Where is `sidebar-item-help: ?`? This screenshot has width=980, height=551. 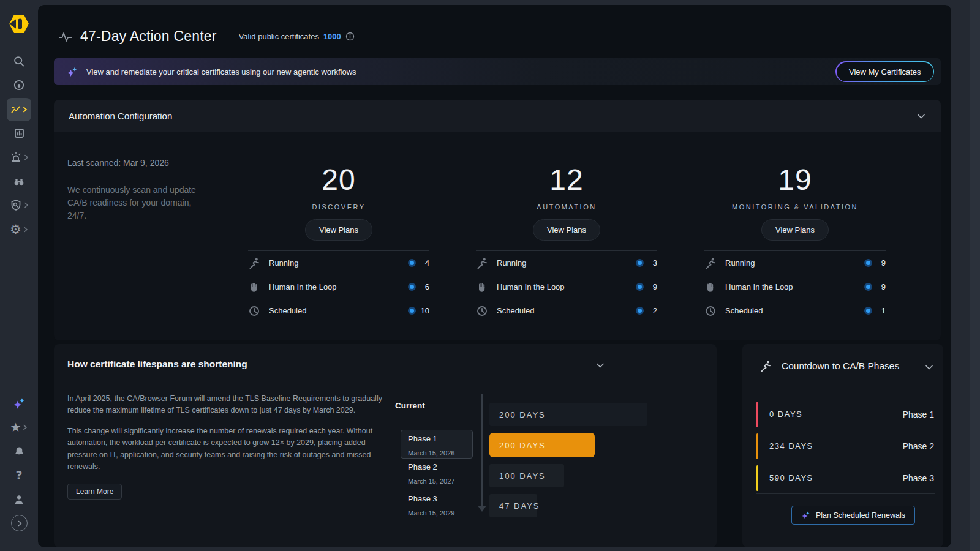
sidebar-item-help: ? is located at coordinates (19, 475).